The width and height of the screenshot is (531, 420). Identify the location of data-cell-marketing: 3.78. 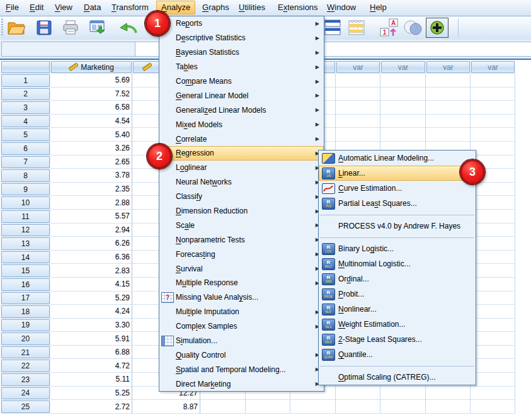
(91, 176).